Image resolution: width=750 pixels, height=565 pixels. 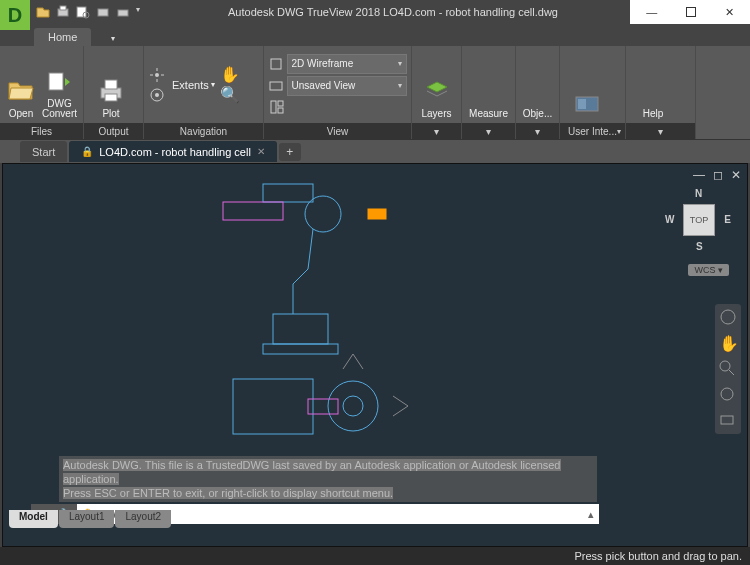 I want to click on panel-title-object: ▾, so click(x=538, y=131).